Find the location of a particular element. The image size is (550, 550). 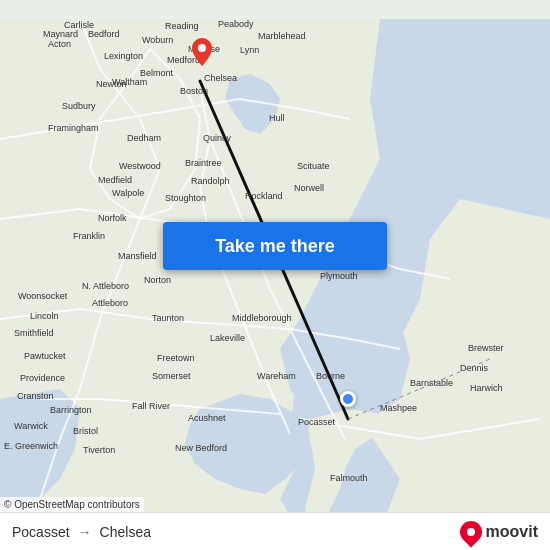

svg-text: Mashpee is located at coordinates (398, 408).